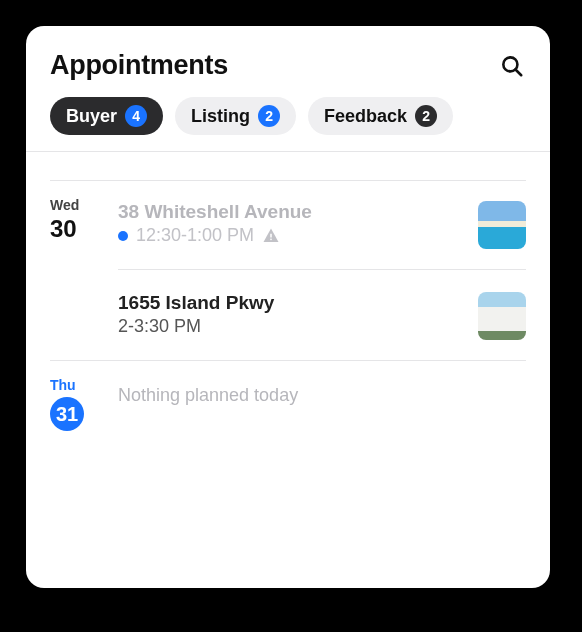  I want to click on appointment-time: 12:30-1:00 PM, so click(195, 236).